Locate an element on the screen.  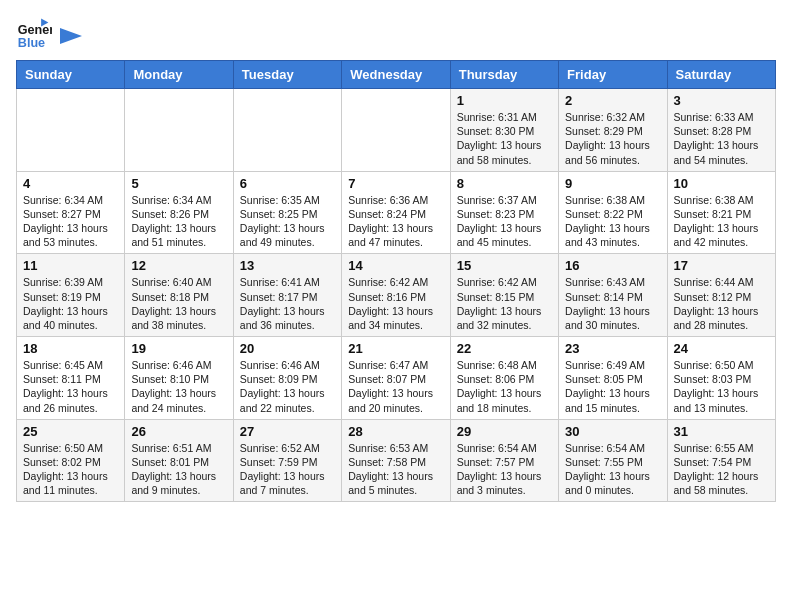
day-number: 10 is located at coordinates (722, 184).